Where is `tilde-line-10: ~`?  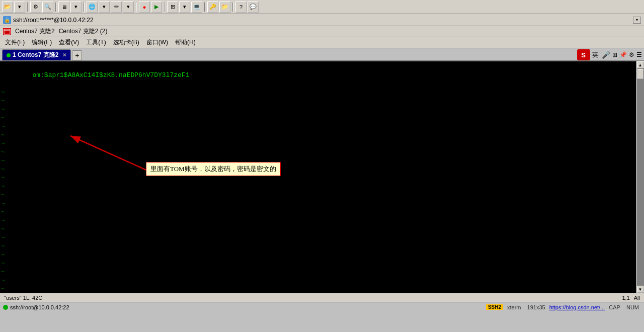
tilde-line-10: ~ is located at coordinates (318, 169).